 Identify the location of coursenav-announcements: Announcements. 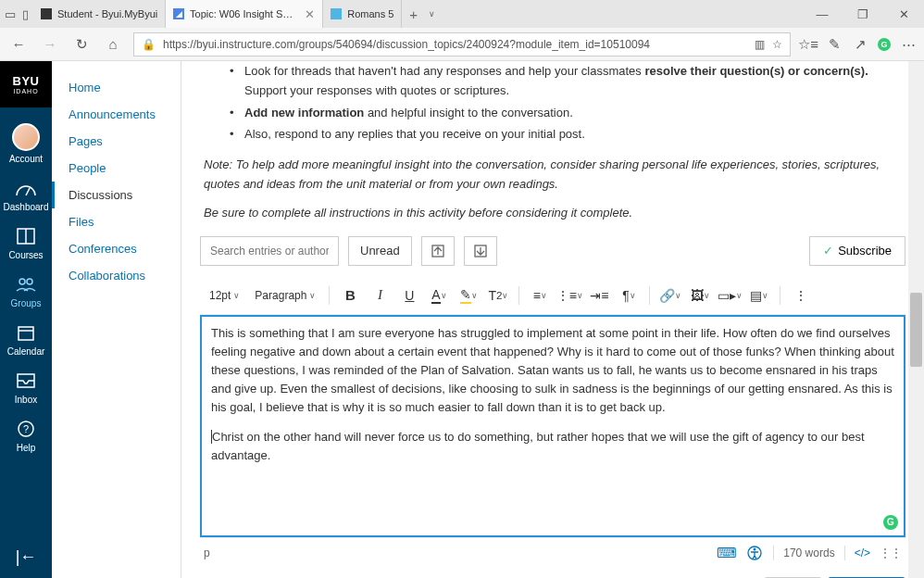
(117, 115).